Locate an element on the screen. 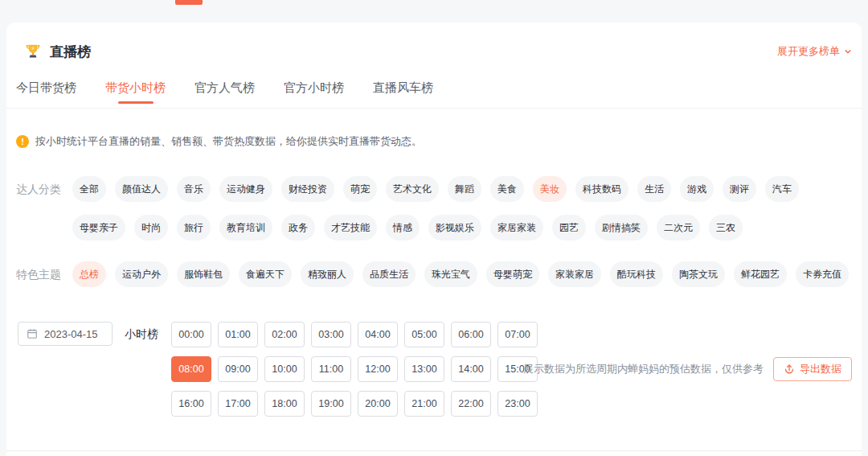  category-chip: 旅行 is located at coordinates (194, 228).